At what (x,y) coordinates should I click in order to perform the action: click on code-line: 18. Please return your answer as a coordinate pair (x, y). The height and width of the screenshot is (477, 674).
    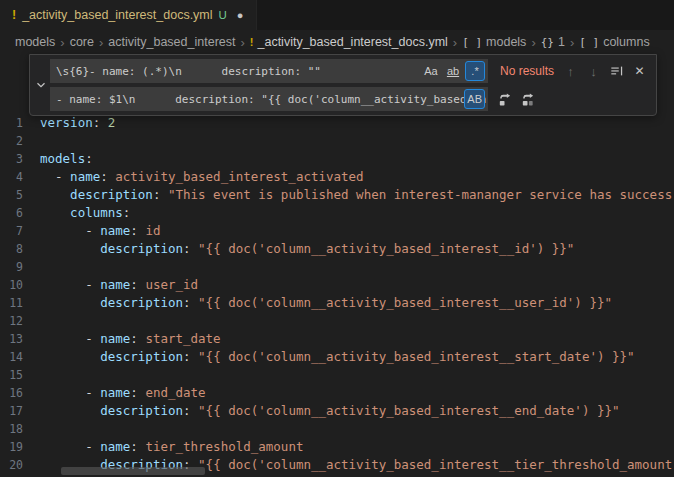
    Looking at the image, I should click on (337, 429).